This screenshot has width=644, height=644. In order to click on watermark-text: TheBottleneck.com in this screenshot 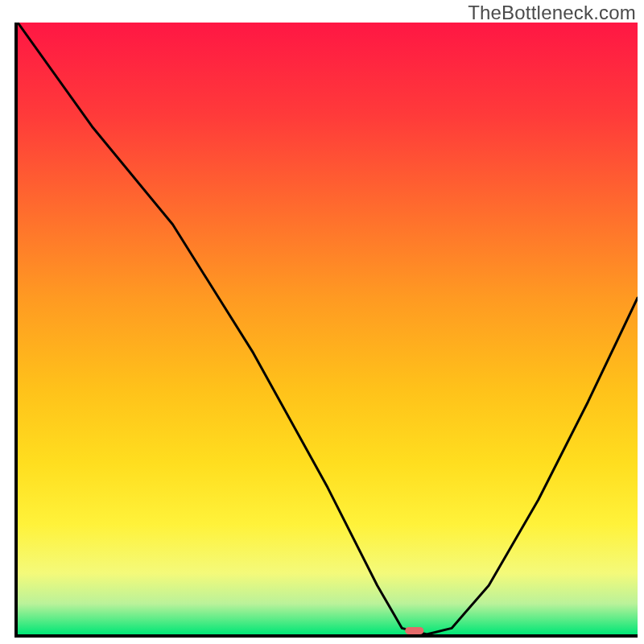, I will do `click(552, 13)`.